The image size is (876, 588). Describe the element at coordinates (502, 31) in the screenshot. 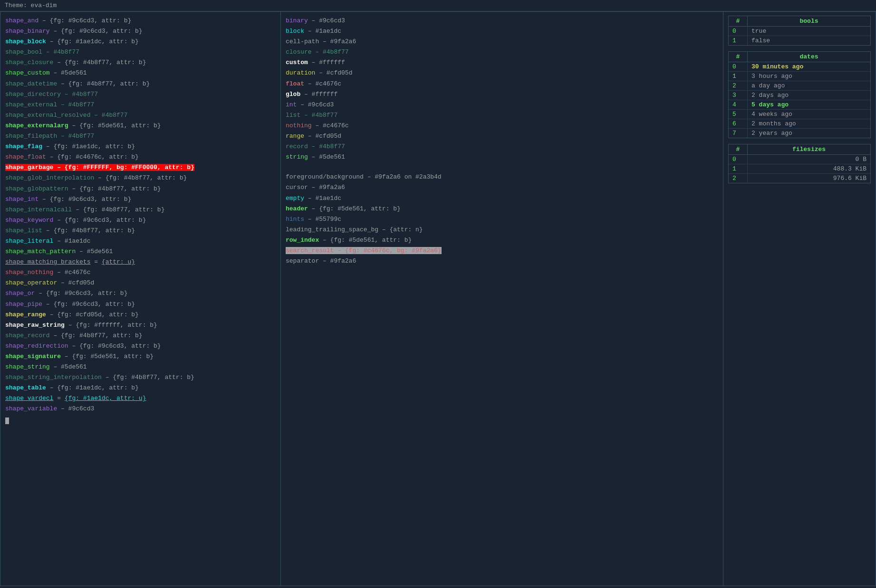

I see `line-block: block – #1ae1dc` at that location.